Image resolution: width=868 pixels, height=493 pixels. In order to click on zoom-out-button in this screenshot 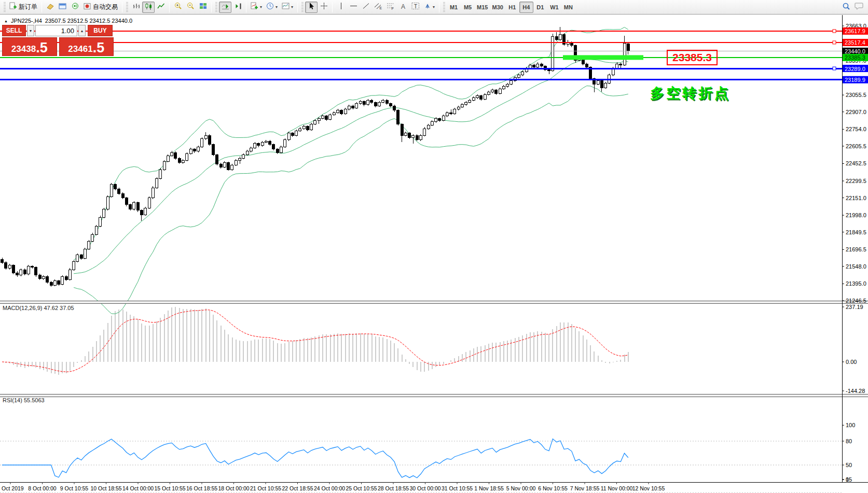, I will do `click(190, 7)`.